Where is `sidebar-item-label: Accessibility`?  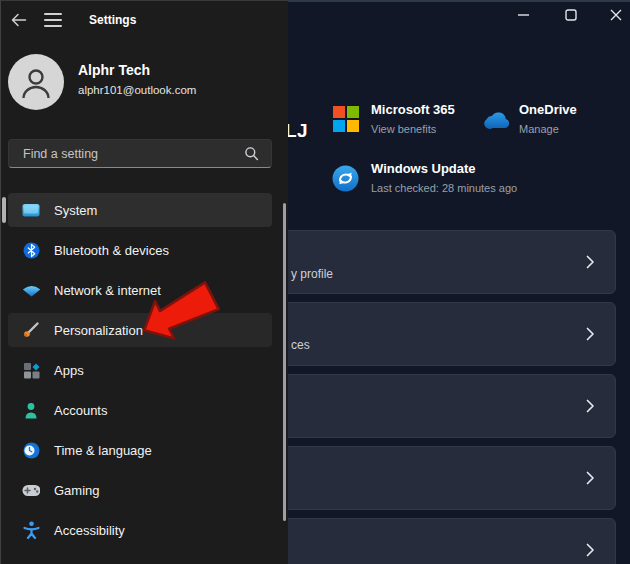
sidebar-item-label: Accessibility is located at coordinates (90, 530).